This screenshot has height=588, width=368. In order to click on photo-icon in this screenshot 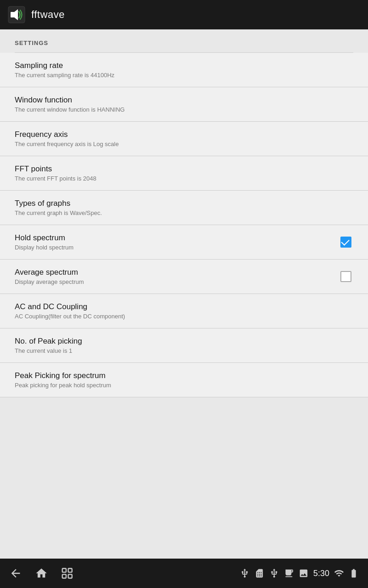, I will do `click(304, 573)`.